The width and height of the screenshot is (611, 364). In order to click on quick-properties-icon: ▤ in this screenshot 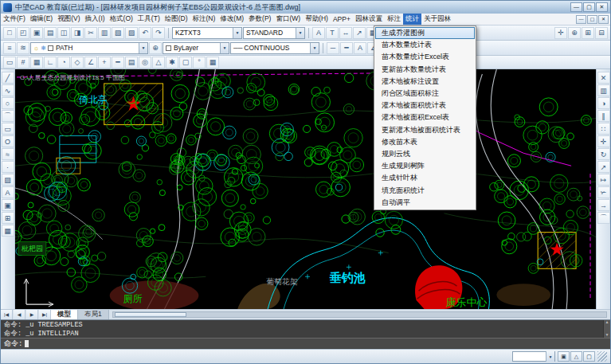, I will do `click(131, 62)`.